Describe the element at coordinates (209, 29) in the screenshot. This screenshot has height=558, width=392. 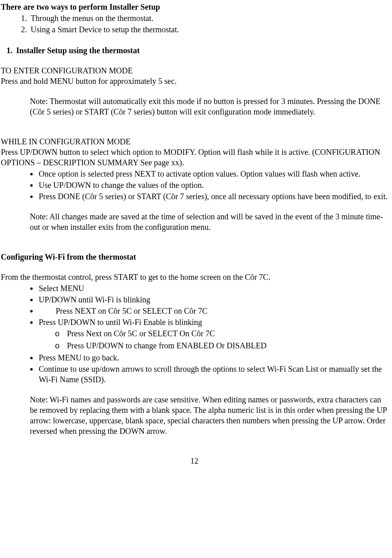
I see `ways-item-2: Using a Smart Device to setup the thermo…` at that location.